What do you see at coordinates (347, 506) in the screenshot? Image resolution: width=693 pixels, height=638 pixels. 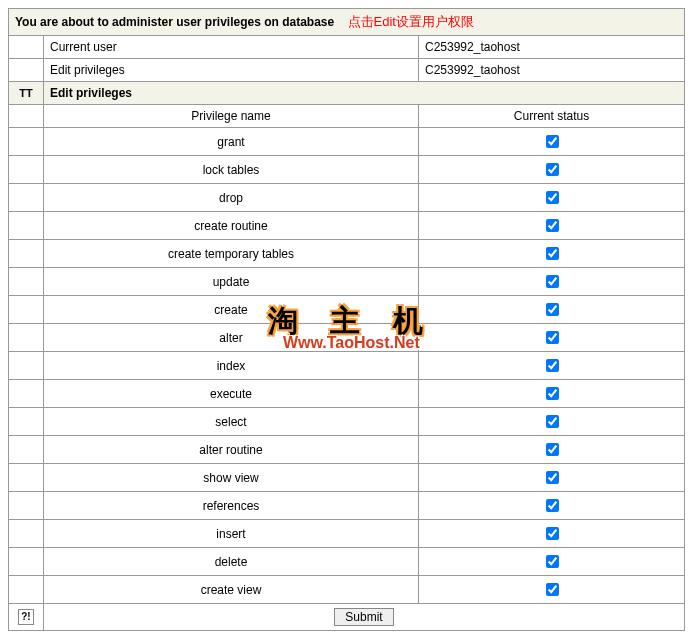 I see `privilege-row: references` at bounding box center [347, 506].